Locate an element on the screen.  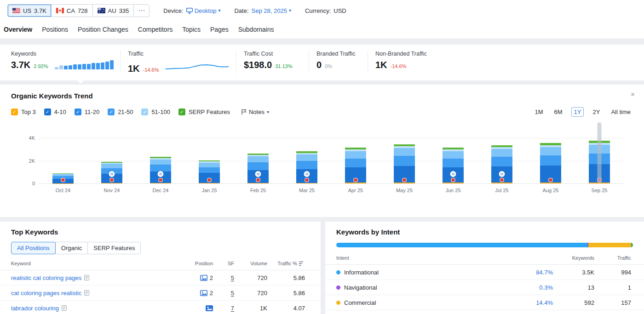
checkbox-top-3: ✓ is located at coordinates (15, 112).